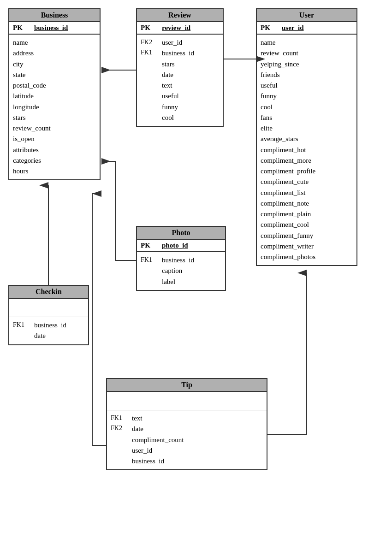 This screenshot has width=392, height=538. I want to click on tip-fk-section: FK1 FK2 text date compliment_count user_…, so click(187, 440).